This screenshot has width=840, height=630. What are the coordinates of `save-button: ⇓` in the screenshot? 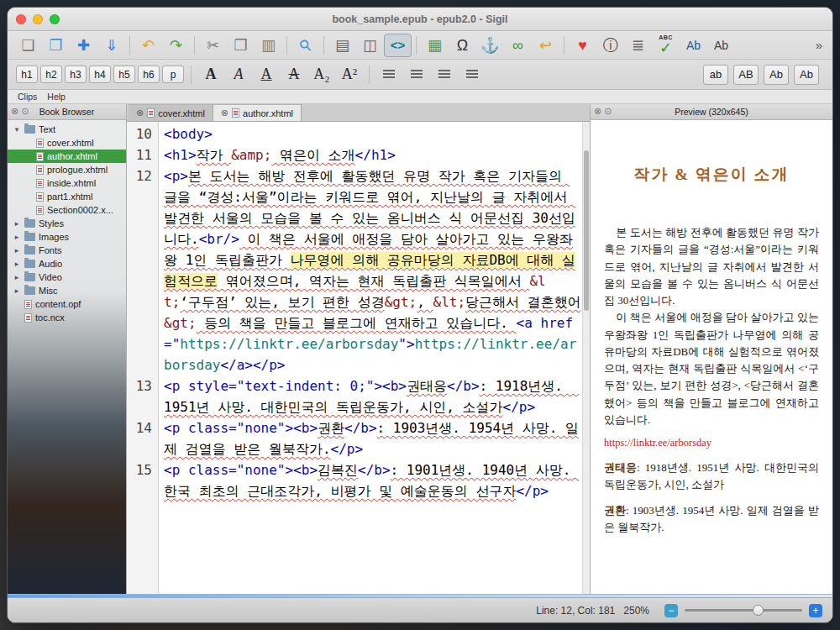 It's located at (111, 45).